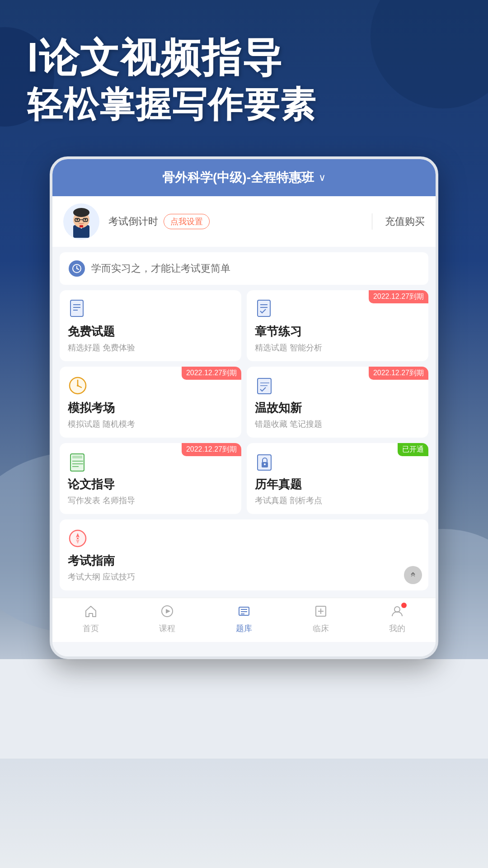  Describe the element at coordinates (338, 500) in the screenshot. I see `card-desc: 考试真题 剖析考点` at that location.